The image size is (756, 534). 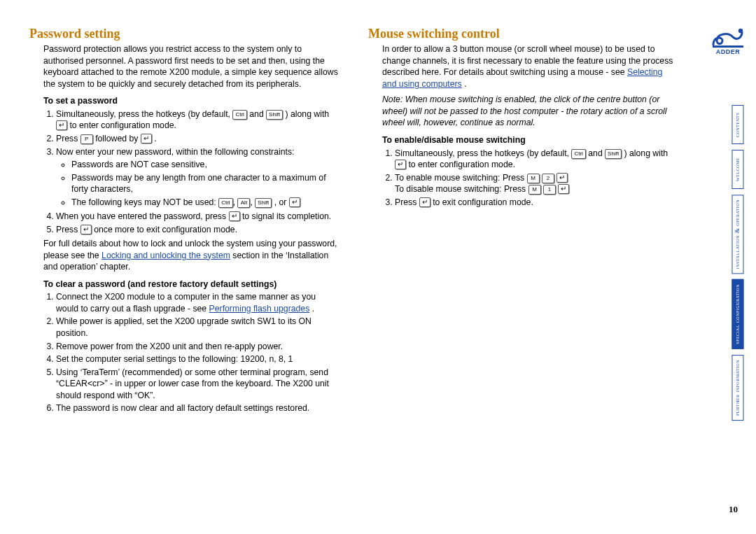 What do you see at coordinates (197, 360) in the screenshot?
I see `clear-step-4: Set the computer serial settings to the …` at bounding box center [197, 360].